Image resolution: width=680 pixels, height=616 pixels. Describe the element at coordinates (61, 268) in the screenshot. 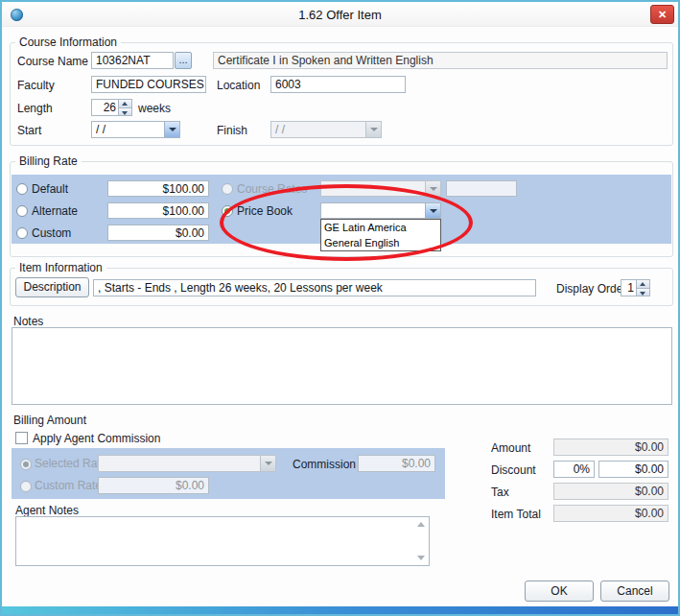

I see `item-information-group-label: Item Information` at that location.